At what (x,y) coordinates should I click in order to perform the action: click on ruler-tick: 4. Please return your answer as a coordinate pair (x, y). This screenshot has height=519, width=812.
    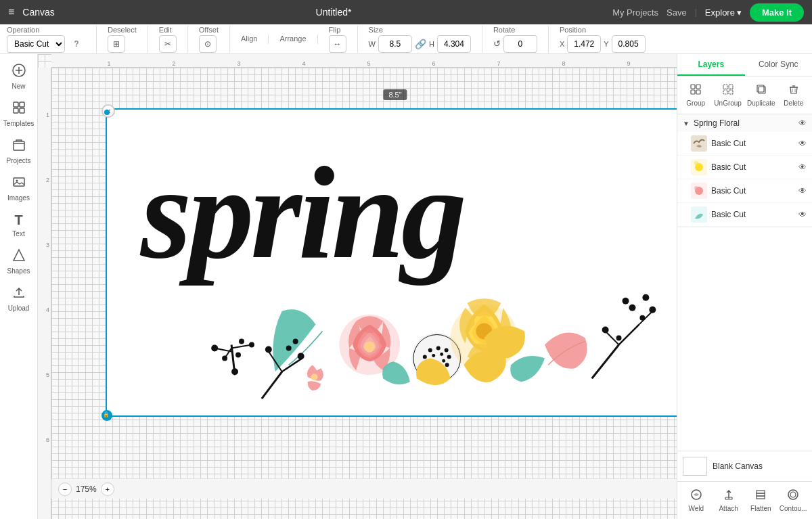
    Looking at the image, I should click on (303, 64).